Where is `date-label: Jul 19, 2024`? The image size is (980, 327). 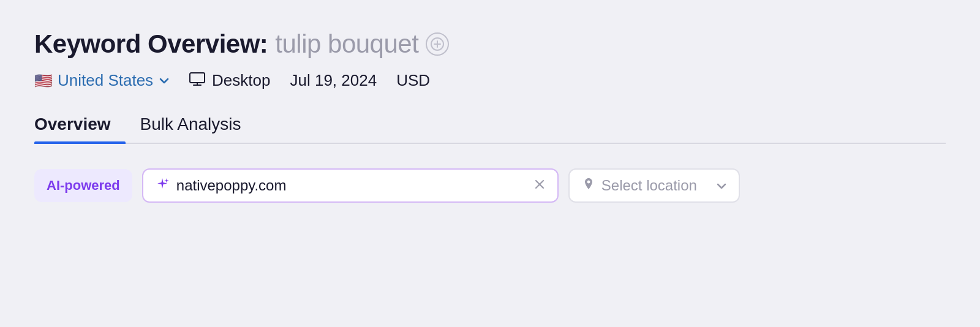
date-label: Jul 19, 2024 is located at coordinates (333, 81).